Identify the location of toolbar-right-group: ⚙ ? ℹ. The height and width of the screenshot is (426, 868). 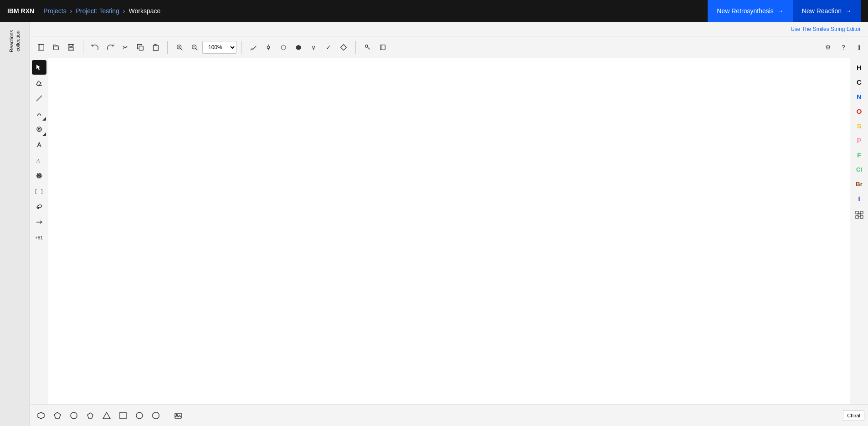
(843, 47).